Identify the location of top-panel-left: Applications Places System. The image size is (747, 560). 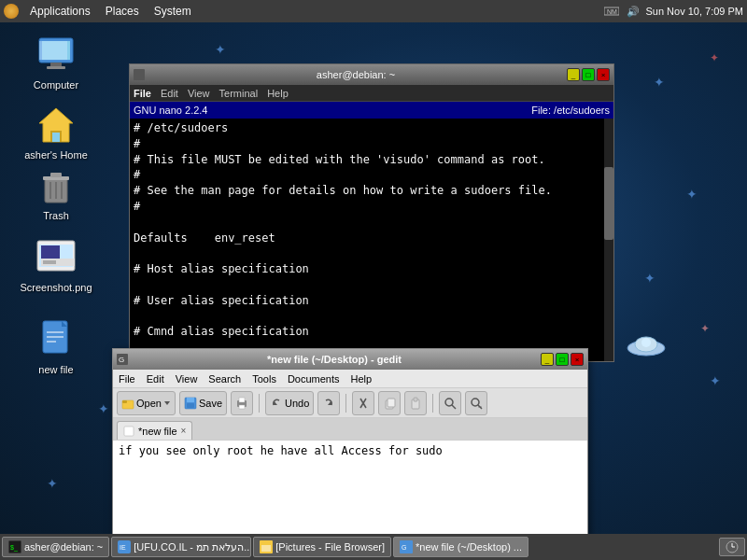
(99, 11).